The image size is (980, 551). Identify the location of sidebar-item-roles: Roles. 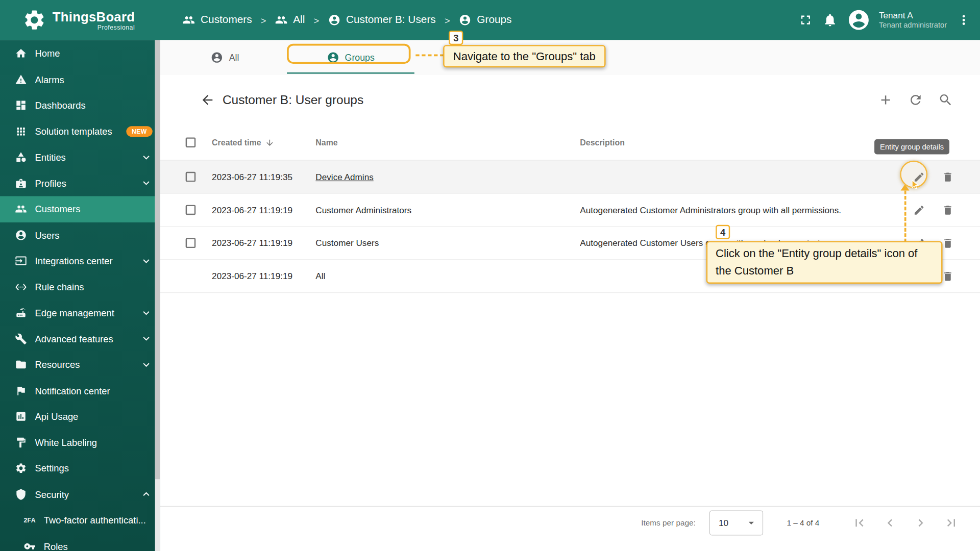
(80, 542).